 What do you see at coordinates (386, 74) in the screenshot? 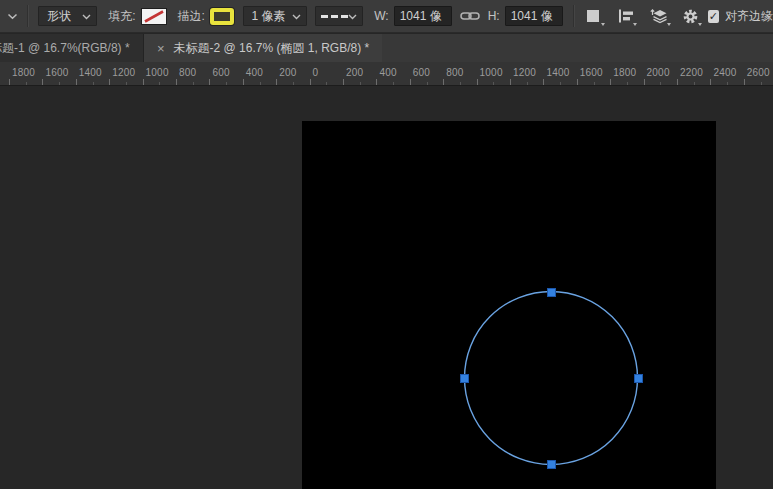
I see `horizontal-ruler: 1800160014001200100080060040020002004006…` at bounding box center [386, 74].